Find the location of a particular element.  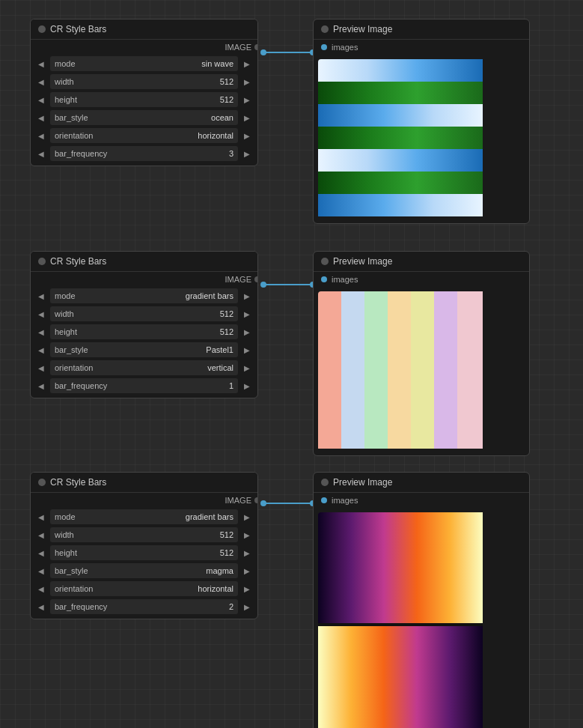

arrow-left-mode-1: ◀ is located at coordinates (41, 64).